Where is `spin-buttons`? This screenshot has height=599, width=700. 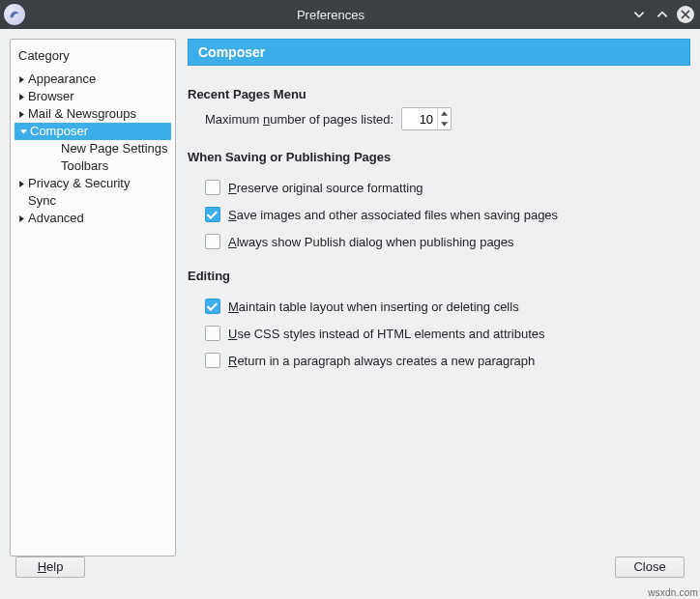
spin-buttons is located at coordinates (444, 119).